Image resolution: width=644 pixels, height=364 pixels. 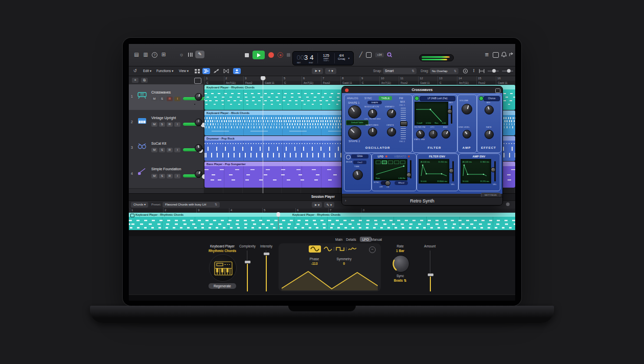 What do you see at coordinates (433, 134) in the screenshot?
I see `filter-lfo-knob` at bounding box center [433, 134].